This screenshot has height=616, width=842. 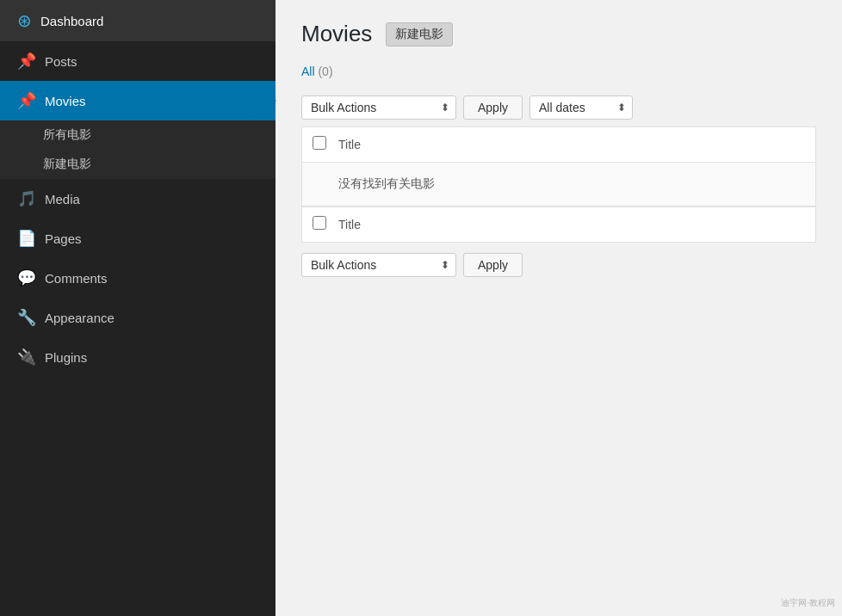 I want to click on empty-message: 没有找到有关电影, so click(x=387, y=184).